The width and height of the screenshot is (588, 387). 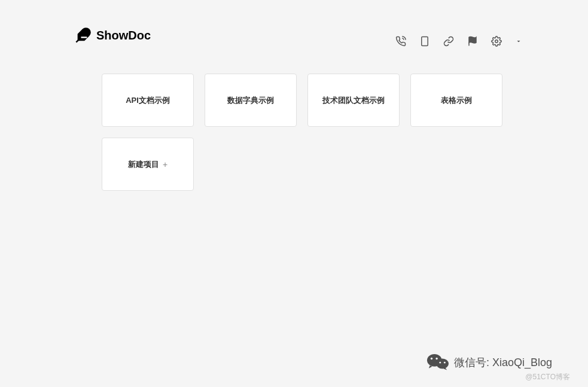 What do you see at coordinates (449, 41) in the screenshot?
I see `link-icon` at bounding box center [449, 41].